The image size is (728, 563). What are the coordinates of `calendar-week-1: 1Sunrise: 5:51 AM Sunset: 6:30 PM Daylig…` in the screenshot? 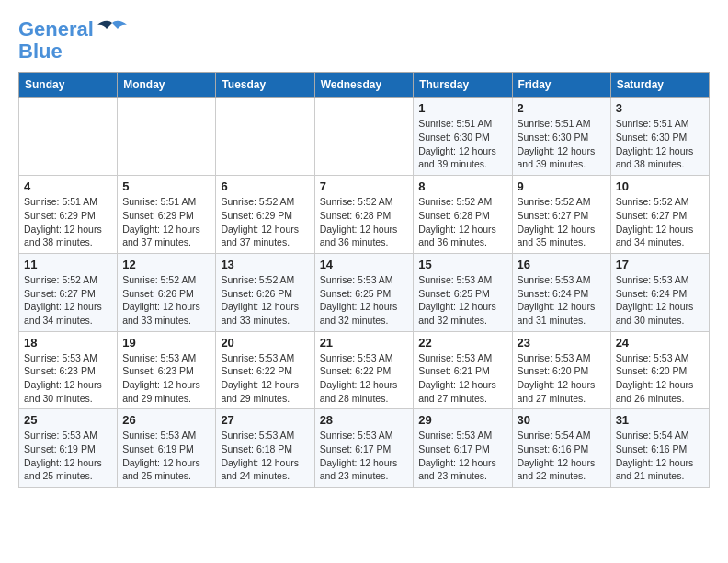 It's located at (364, 136).